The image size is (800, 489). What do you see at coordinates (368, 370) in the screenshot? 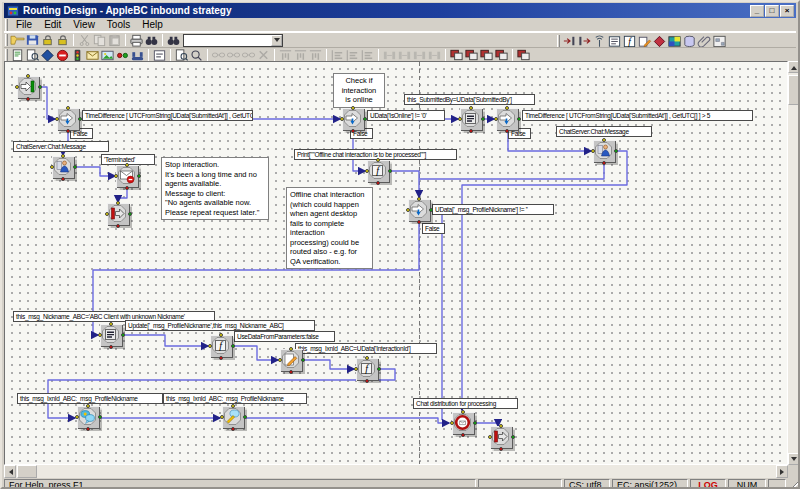
I see `function-block-3: f` at bounding box center [368, 370].